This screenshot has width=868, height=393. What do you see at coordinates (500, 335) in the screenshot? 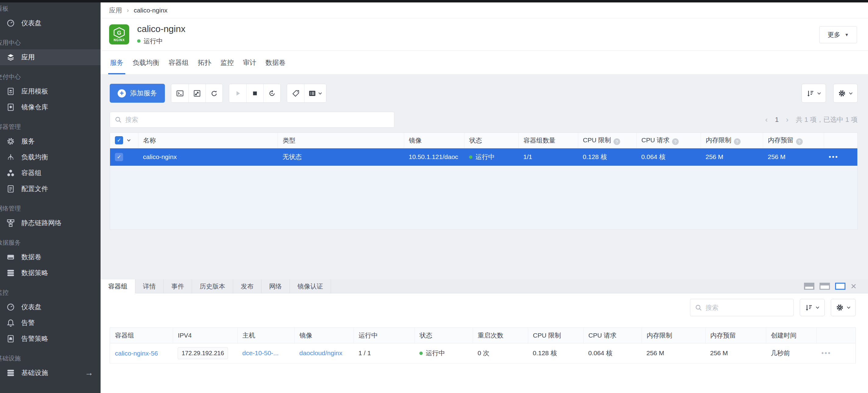
I see `column-header-restarts: 重启次数` at bounding box center [500, 335].